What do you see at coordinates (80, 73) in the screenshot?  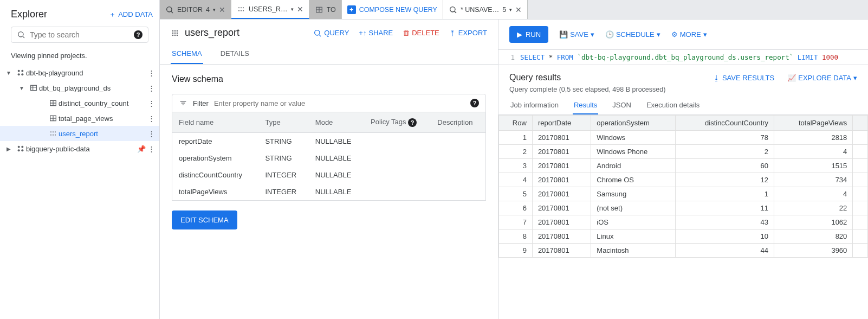 I see `tree-node-dbt-bq-playground: ▼dbt-bq-playground⋮` at bounding box center [80, 73].